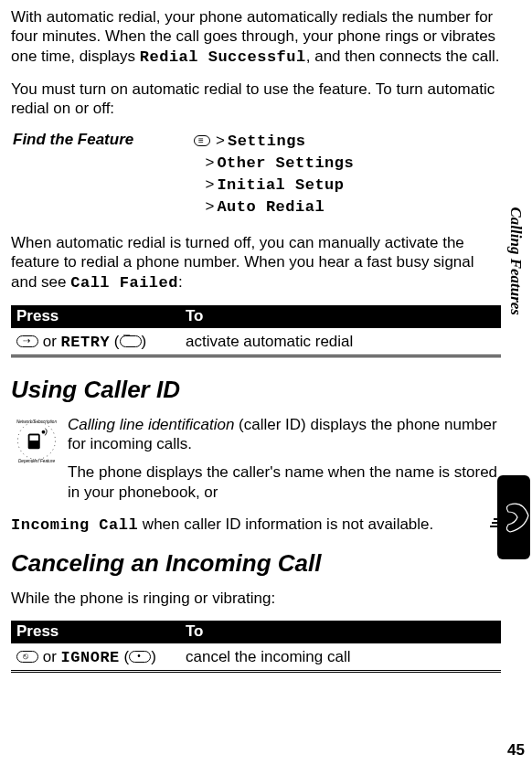 This screenshot has width=532, height=765. What do you see at coordinates (27, 342) in the screenshot?
I see `send-key-icon` at bounding box center [27, 342].